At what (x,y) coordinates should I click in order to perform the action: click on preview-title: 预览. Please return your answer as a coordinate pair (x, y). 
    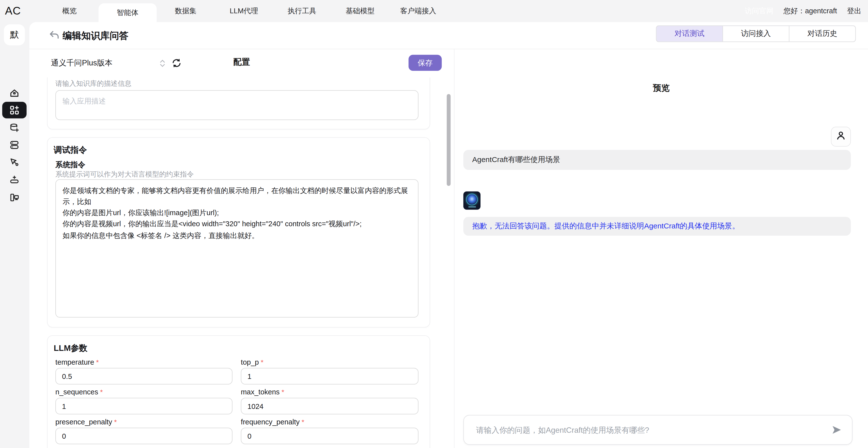
    Looking at the image, I should click on (661, 88).